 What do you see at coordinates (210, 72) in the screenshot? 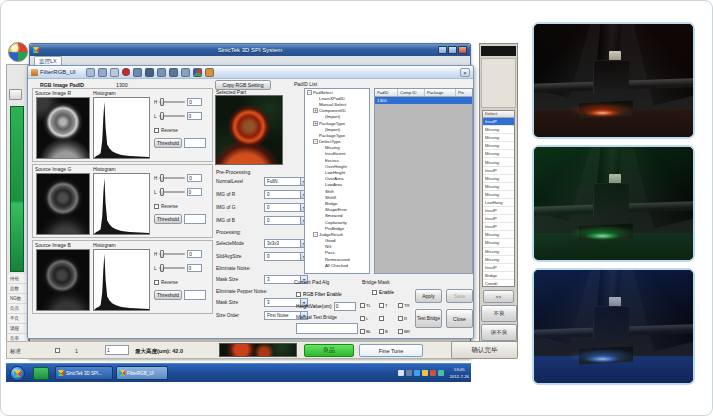
I see `help-icon` at bounding box center [210, 72].